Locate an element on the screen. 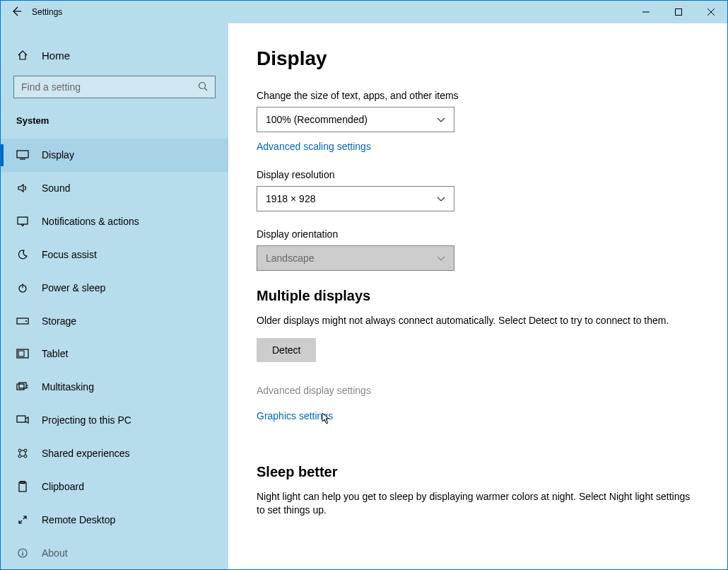 The height and width of the screenshot is (570, 728). resolution-label: Display resolution is located at coordinates (478, 175).